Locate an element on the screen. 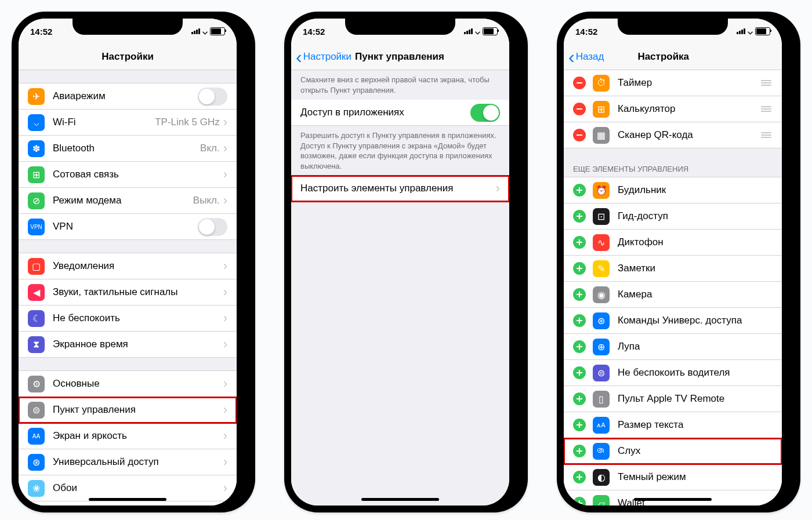 The height and width of the screenshot is (520, 812). row-customize-controls: Настроить элементы управления › is located at coordinates (400, 189).